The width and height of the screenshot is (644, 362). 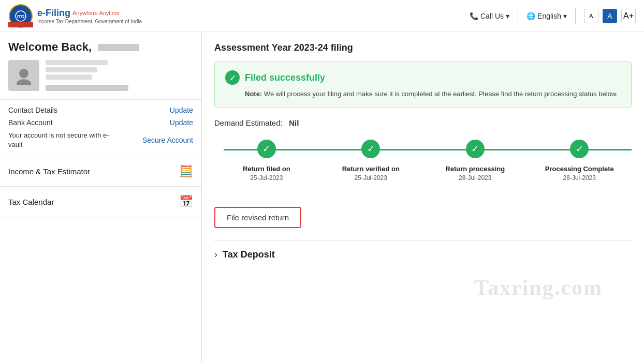 I want to click on timeline-step-4: ✓ Processing Complete 28-Jul-2023, so click(x=580, y=161).